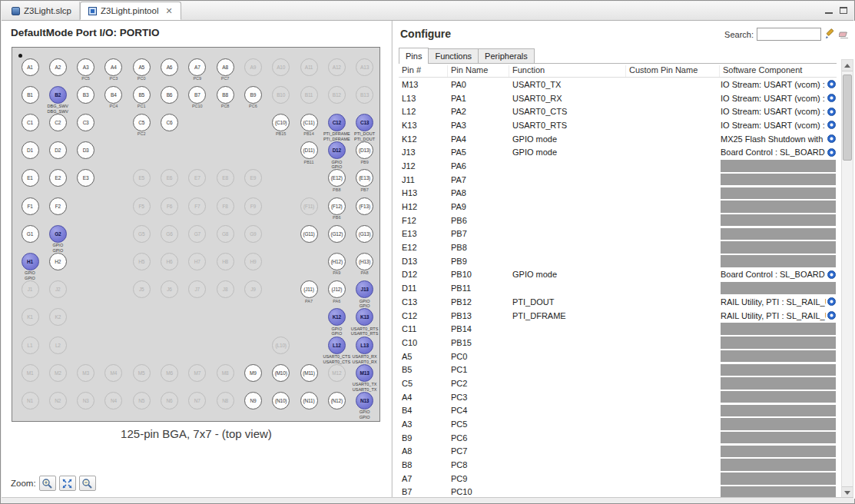  Describe the element at coordinates (336, 373) in the screenshot. I see `bga-ball-M12: M12` at that location.